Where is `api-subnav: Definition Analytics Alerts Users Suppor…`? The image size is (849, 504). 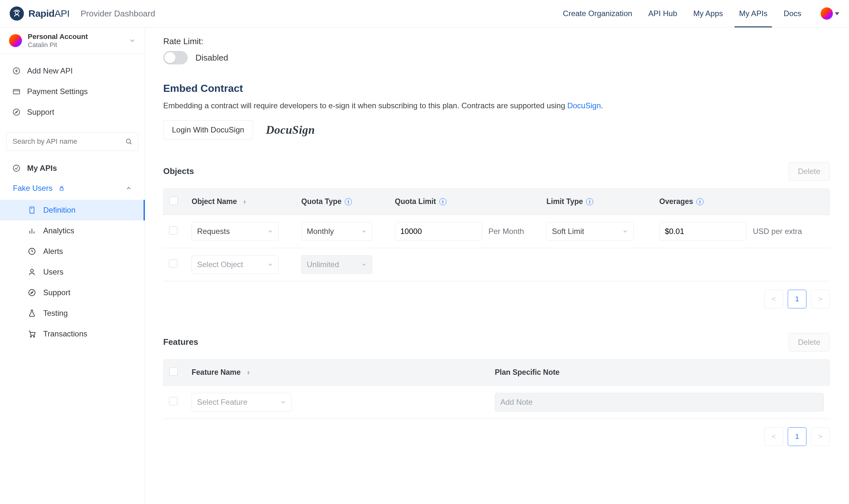
api-subnav: Definition Analytics Alerts Users Suppor… is located at coordinates (72, 272).